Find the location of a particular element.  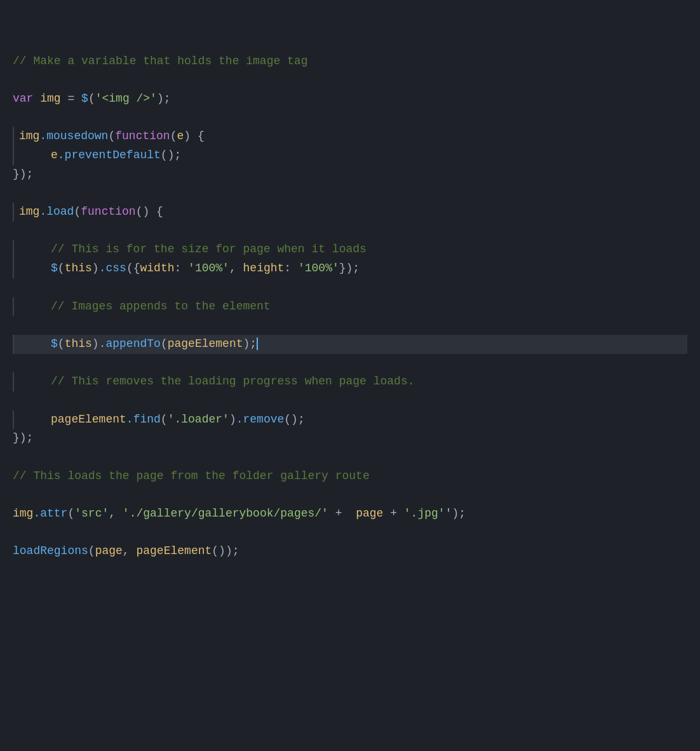

token-keyword: var is located at coordinates (23, 98).